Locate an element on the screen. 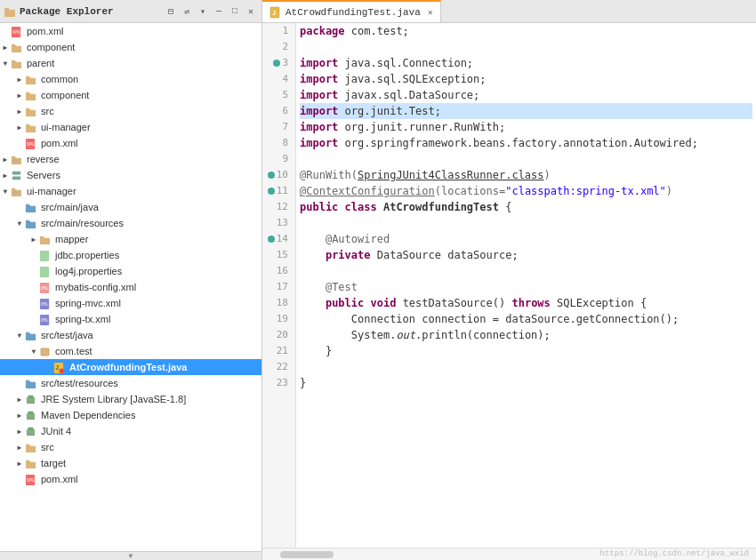  editor-tab-main: J AtCrowdfundingTest.java ✕ is located at coordinates (352, 11).